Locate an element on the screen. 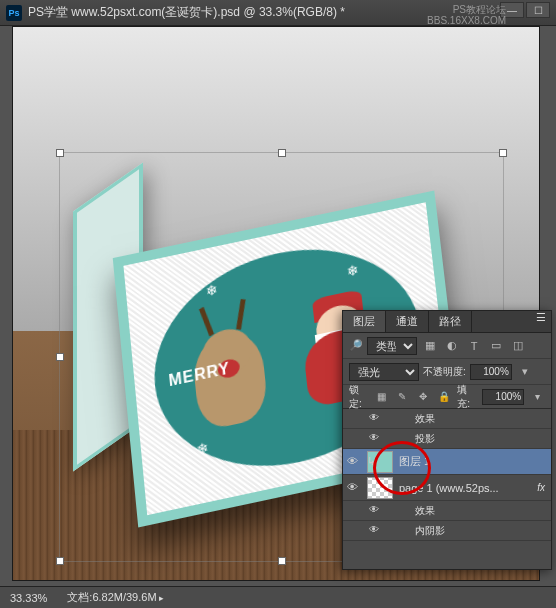 This screenshot has height=608, width=556. filter-row: 🔎 类型 ▦ ◐ T ▭ ◫ is located at coordinates (447, 346).